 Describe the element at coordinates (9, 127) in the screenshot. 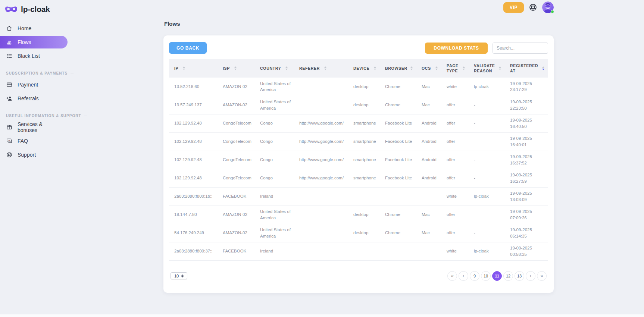

I see `gift-icon` at that location.